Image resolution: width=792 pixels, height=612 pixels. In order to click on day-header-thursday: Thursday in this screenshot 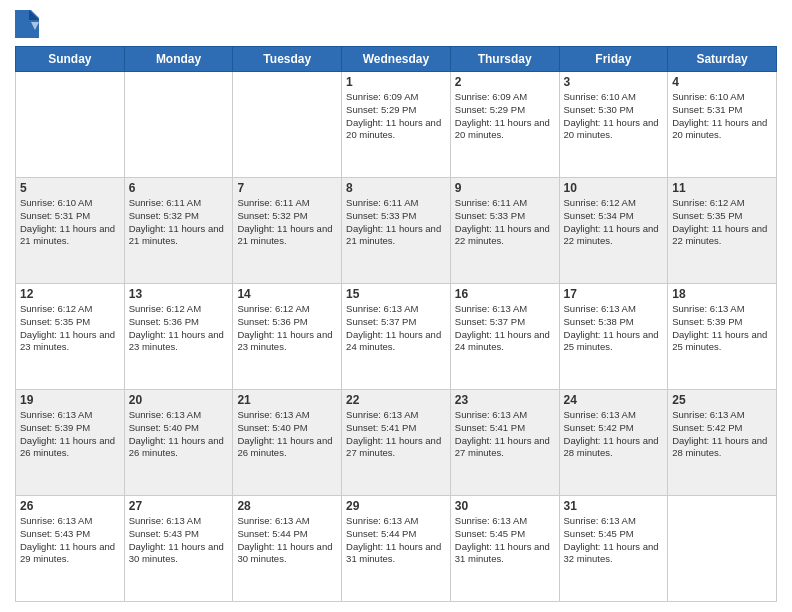, I will do `click(504, 60)`.